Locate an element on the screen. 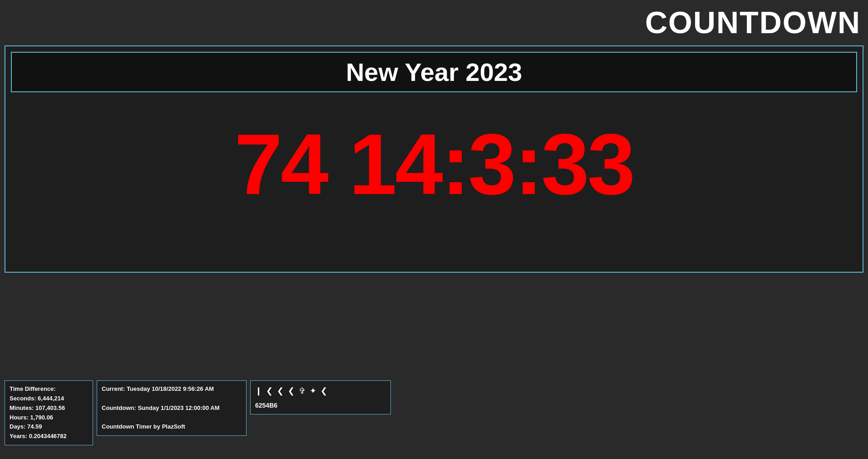 Image resolution: width=868 pixels, height=459 pixels. minutes-line: Minutes: 107,403.56 is located at coordinates (49, 408).